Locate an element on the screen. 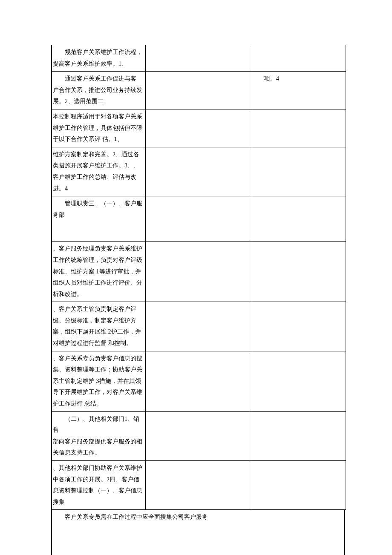 The height and width of the screenshot is (555, 392). text: 、其他相关部门协助客户关系维护中各项工作的开展。2四、客户信息资料整理控制（一）… is located at coordinates (98, 485).